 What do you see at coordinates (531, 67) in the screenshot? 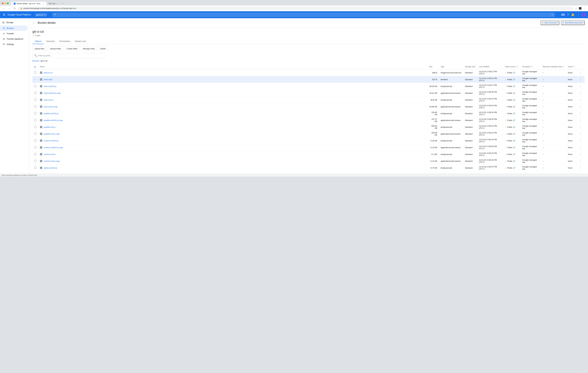
I see `th-encryption: Encryption ⓘ` at bounding box center [531, 67].